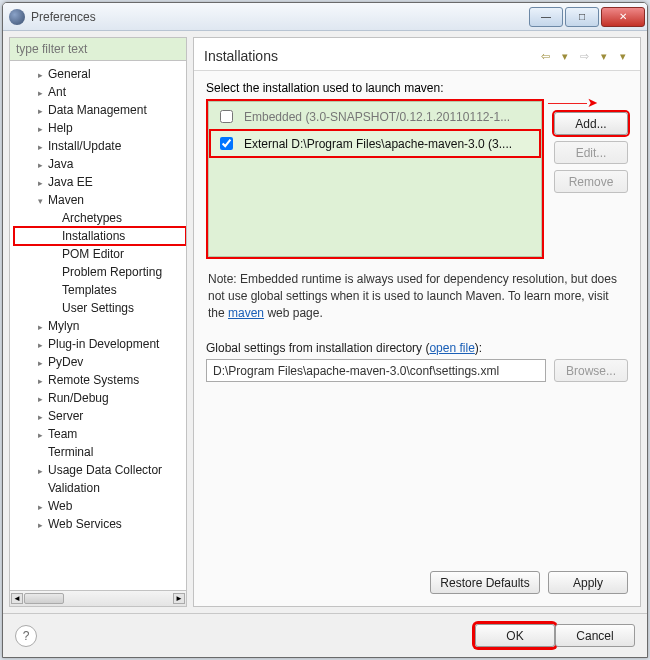 This screenshot has width=650, height=660. Describe the element at coordinates (325, 17) in the screenshot. I see `titlebar: Preferences — □ ✕` at that location.